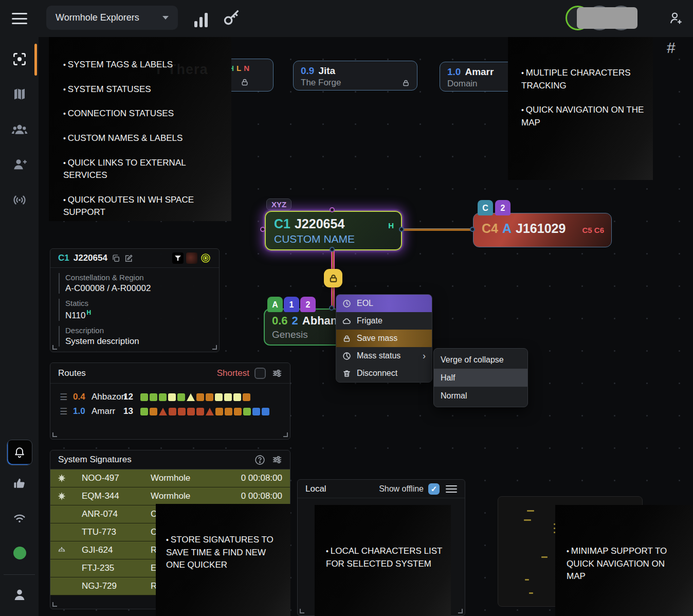 The height and width of the screenshot is (616, 693). Describe the element at coordinates (472, 229) in the screenshot. I see `connection-handle-c4-left` at that location.